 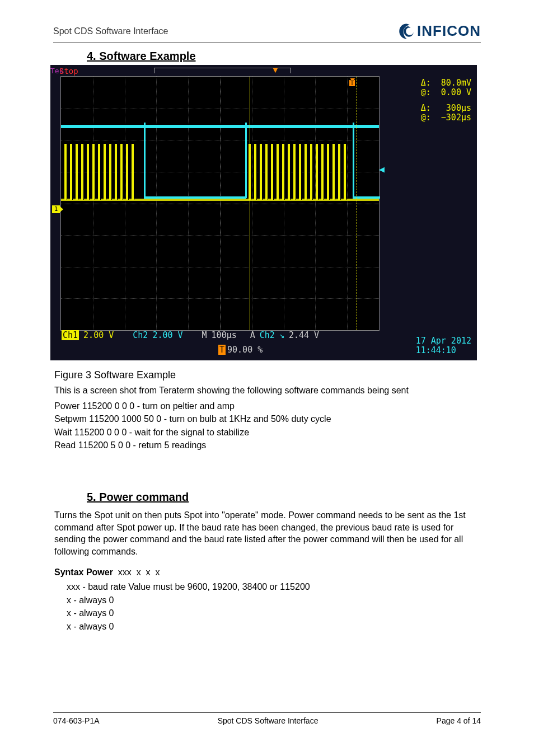 What do you see at coordinates (111, 31) in the screenshot?
I see `doc-title: Spot CDS Software Interface` at bounding box center [111, 31].